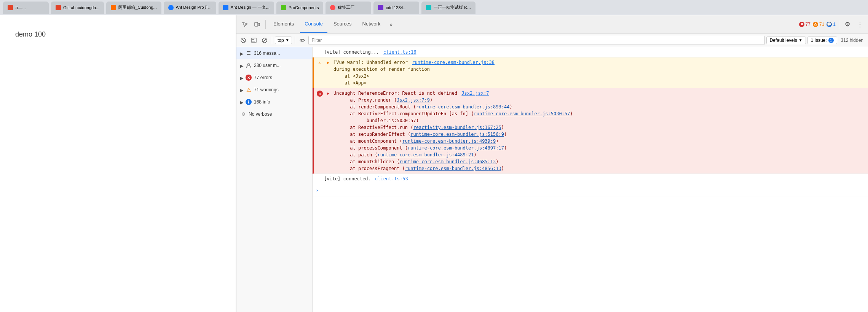 This screenshot has height=312, width=868. What do you see at coordinates (829, 24) in the screenshot?
I see `message-badge-icon: 💬` at bounding box center [829, 24].